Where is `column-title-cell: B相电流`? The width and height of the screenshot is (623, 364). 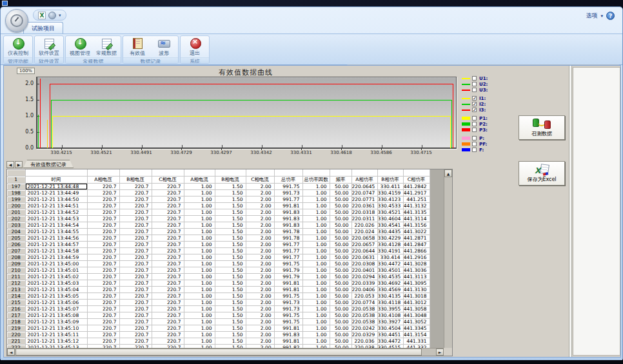 column-title-cell: B相电流 is located at coordinates (230, 179).